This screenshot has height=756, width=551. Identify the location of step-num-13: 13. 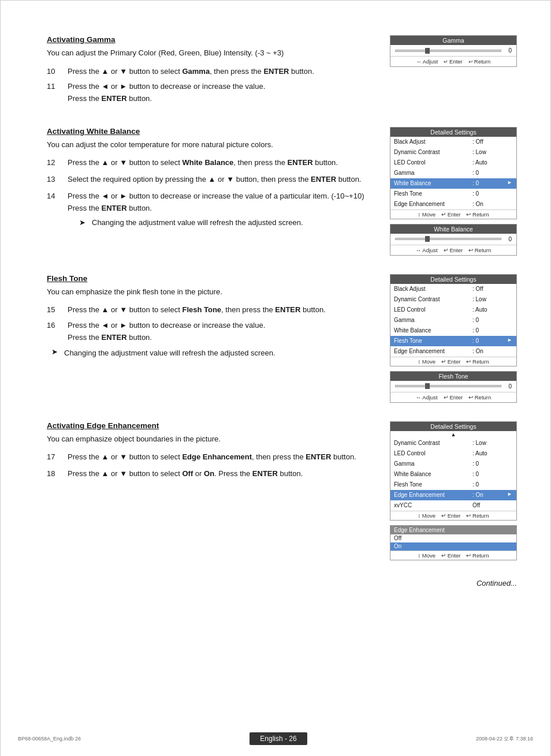
(57, 180).